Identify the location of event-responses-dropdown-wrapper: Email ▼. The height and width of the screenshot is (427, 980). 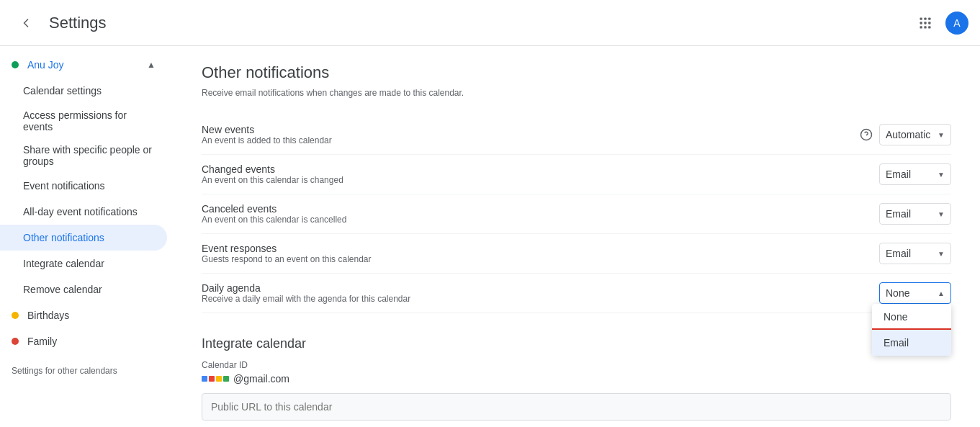
(915, 253).